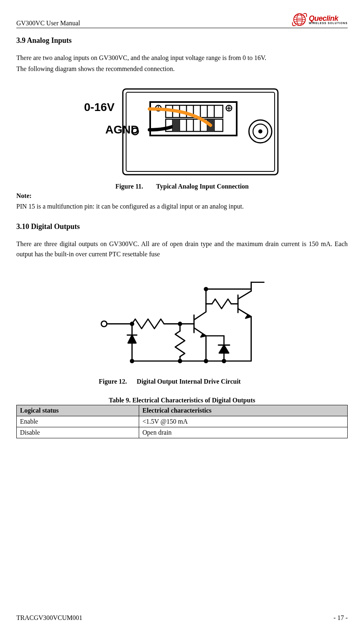 The height and width of the screenshot is (633, 364). Describe the element at coordinates (182, 227) in the screenshot. I see `section-3-10-heading: 3.10 Digital Outputs` at that location.